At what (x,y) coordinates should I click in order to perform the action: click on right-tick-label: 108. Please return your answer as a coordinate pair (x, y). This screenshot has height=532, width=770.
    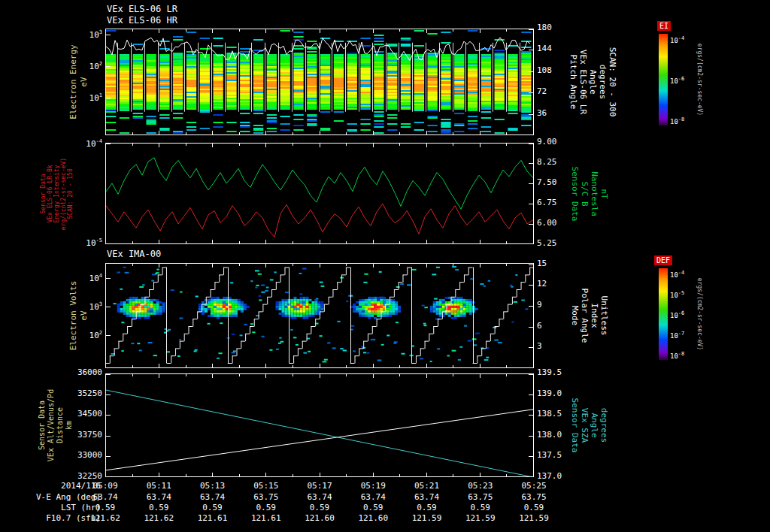
    Looking at the image, I should click on (544, 71).